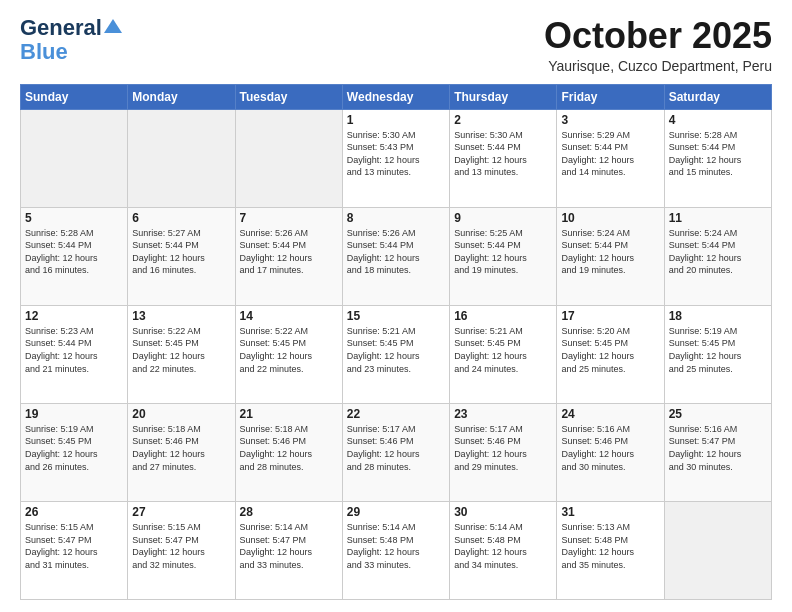 The image size is (792, 612). What do you see at coordinates (396, 316) in the screenshot?
I see `day-number: 15` at bounding box center [396, 316].